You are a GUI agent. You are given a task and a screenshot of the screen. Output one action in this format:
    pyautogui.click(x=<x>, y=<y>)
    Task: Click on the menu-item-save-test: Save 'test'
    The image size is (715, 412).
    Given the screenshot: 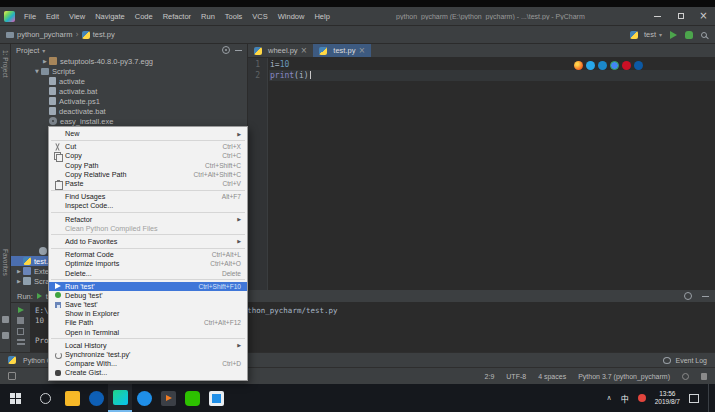 What is the action you would take?
    pyautogui.click(x=148, y=304)
    